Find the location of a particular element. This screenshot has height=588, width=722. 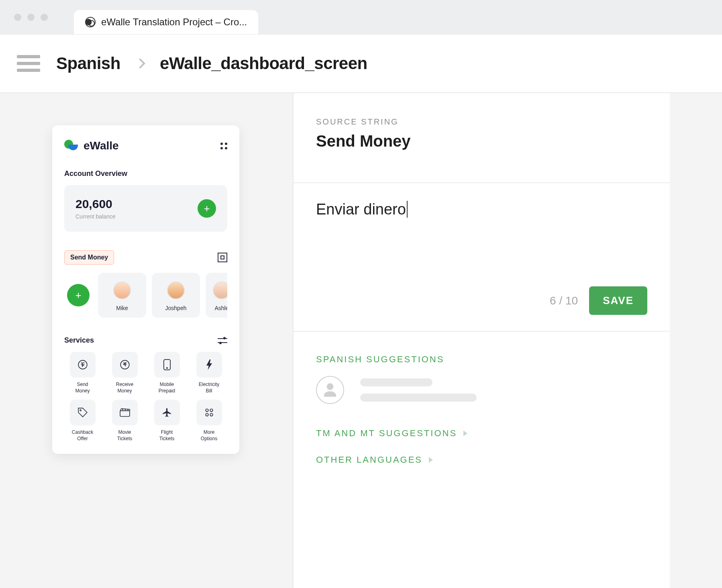

chevron-right-icon is located at coordinates (140, 63).